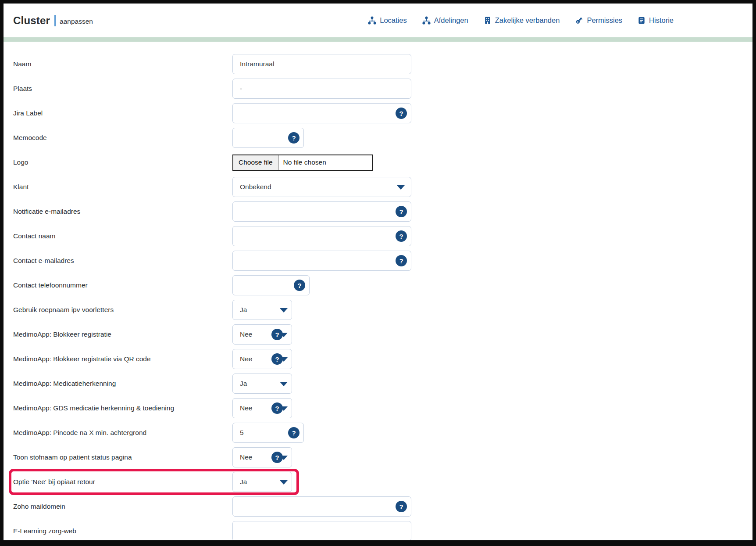  Describe the element at coordinates (322, 64) in the screenshot. I see `field-control` at that location.